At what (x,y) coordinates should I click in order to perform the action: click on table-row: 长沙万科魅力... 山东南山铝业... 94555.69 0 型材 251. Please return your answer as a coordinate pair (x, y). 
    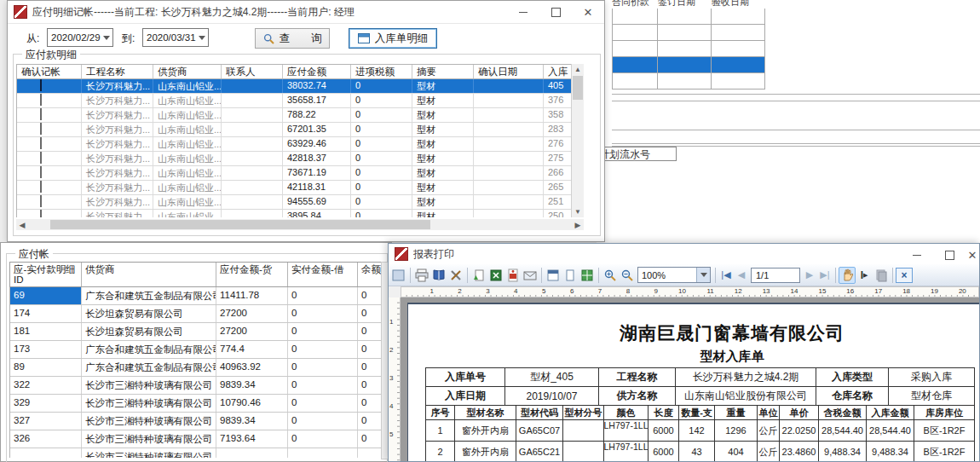
    Looking at the image, I should click on (300, 203).